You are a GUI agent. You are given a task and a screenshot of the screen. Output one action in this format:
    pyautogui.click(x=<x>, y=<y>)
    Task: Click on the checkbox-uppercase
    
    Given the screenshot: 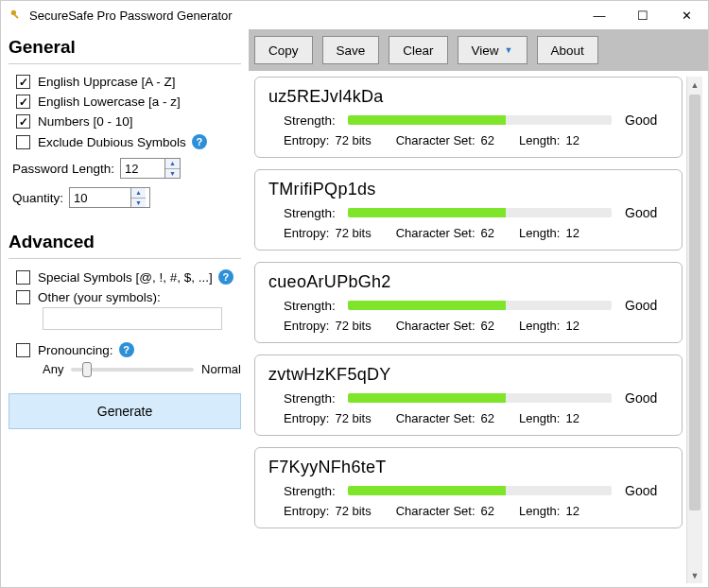 What is the action you would take?
    pyautogui.click(x=23, y=81)
    